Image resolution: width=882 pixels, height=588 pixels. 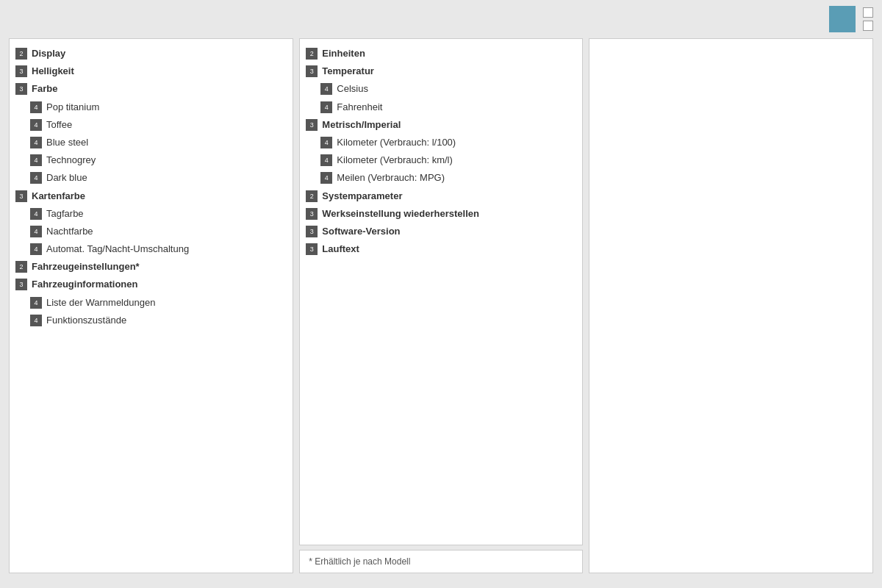 What do you see at coordinates (441, 125) in the screenshot?
I see `list-item: 3Metrisch/Imperial` at bounding box center [441, 125].